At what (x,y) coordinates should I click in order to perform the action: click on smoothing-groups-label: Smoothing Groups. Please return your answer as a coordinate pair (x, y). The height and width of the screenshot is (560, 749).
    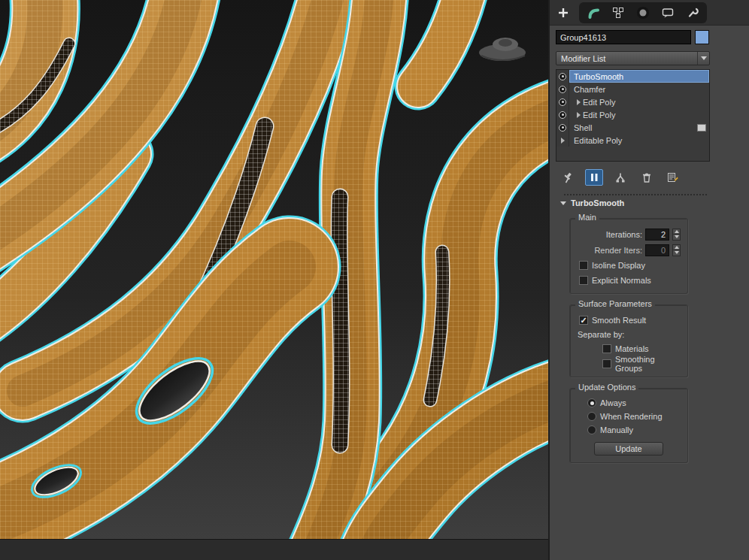
    Looking at the image, I should click on (650, 364).